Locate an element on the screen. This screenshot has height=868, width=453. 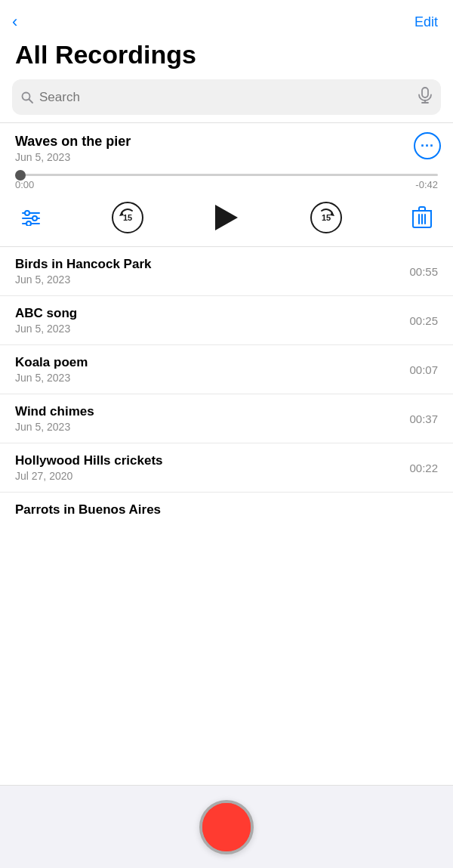
recording-duration: 00:22 is located at coordinates (424, 468).